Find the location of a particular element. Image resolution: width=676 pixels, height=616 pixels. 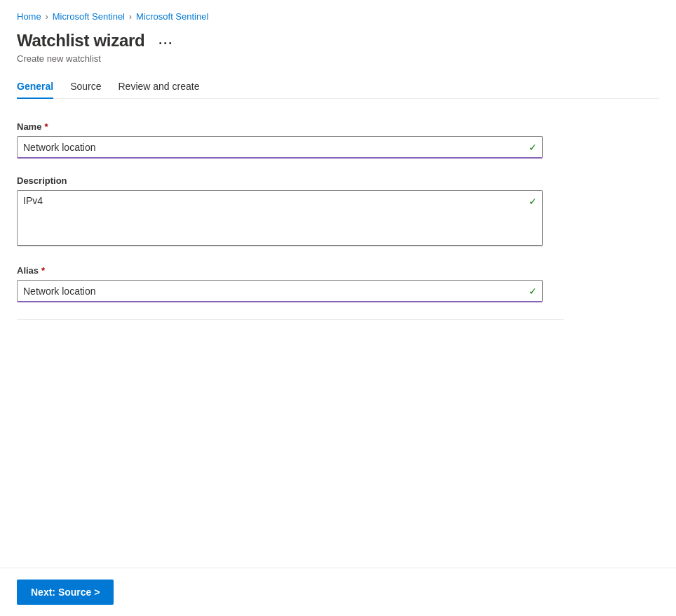

name-required-star: * is located at coordinates (46, 126).